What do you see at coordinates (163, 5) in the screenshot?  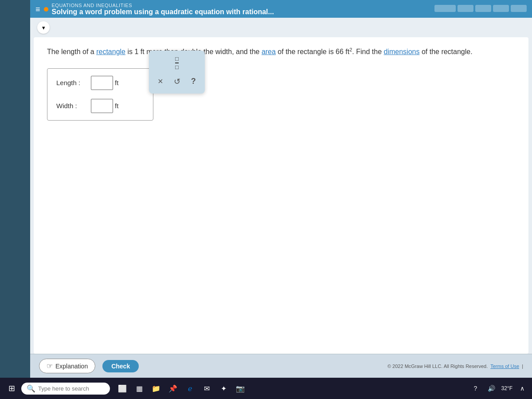 I see `category-label: EQUATIONS AND INEQUALITIES` at bounding box center [163, 5].